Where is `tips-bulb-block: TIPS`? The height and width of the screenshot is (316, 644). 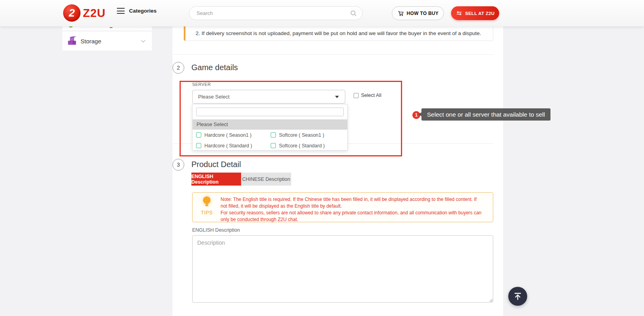 tips-bulb-block: TIPS is located at coordinates (207, 206).